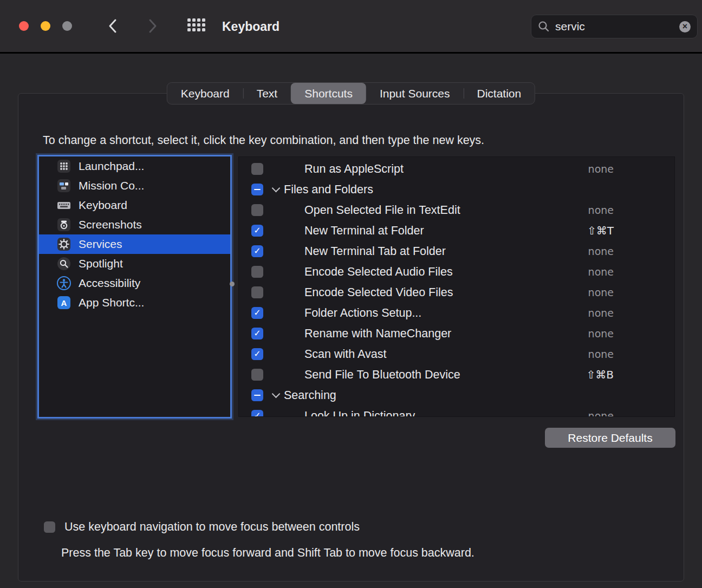 This screenshot has height=588, width=702. Describe the element at coordinates (351, 93) in the screenshot. I see `tab-bar: Keyboard Text Shortcuts Input Sources Di…` at that location.